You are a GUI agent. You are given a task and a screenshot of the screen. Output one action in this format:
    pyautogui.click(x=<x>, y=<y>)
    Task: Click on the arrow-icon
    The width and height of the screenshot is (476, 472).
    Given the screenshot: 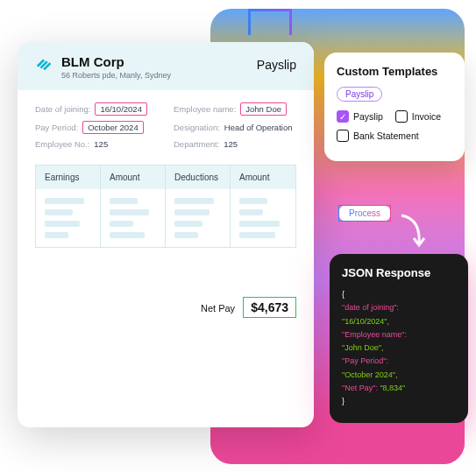 What is the action you would take?
    pyautogui.click(x=416, y=230)
    